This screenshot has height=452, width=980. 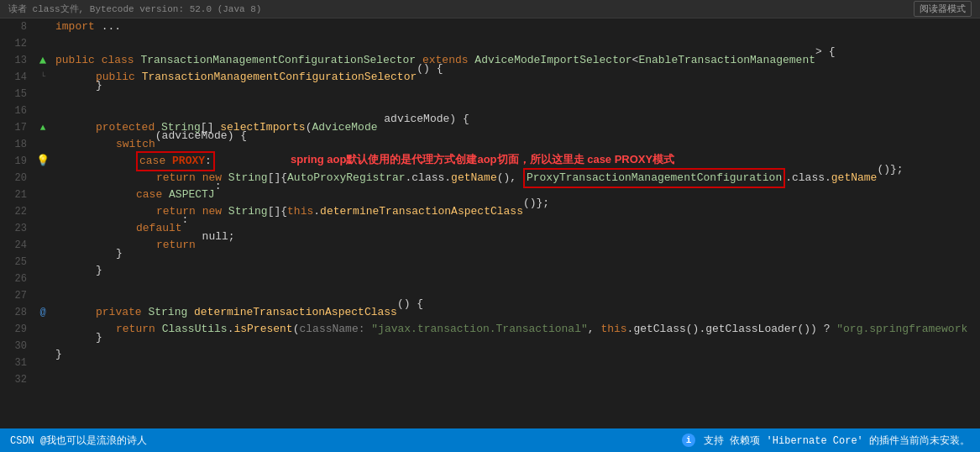 What do you see at coordinates (118, 60) in the screenshot?
I see `kw-class: class` at bounding box center [118, 60].